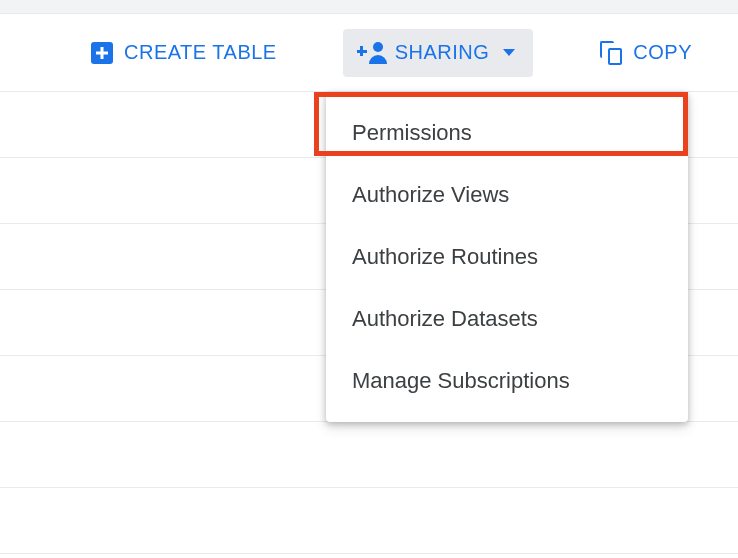  I want to click on create-table-button: Create Table, so click(184, 53).